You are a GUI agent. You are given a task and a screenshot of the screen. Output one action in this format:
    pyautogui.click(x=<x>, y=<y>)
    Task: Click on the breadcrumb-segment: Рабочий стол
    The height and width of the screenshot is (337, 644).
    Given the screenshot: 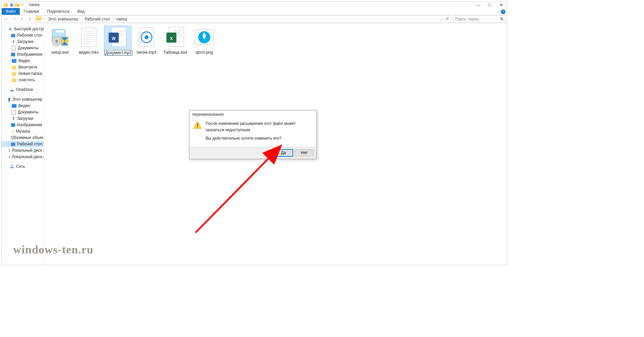 What is the action you would take?
    pyautogui.click(x=97, y=19)
    